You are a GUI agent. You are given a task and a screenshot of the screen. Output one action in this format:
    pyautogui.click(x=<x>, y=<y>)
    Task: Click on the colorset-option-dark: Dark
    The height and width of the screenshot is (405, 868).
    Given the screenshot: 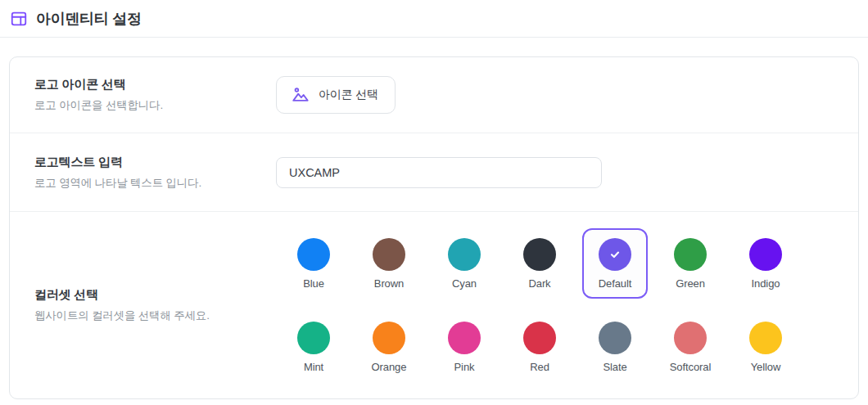 What is the action you would take?
    pyautogui.click(x=540, y=263)
    